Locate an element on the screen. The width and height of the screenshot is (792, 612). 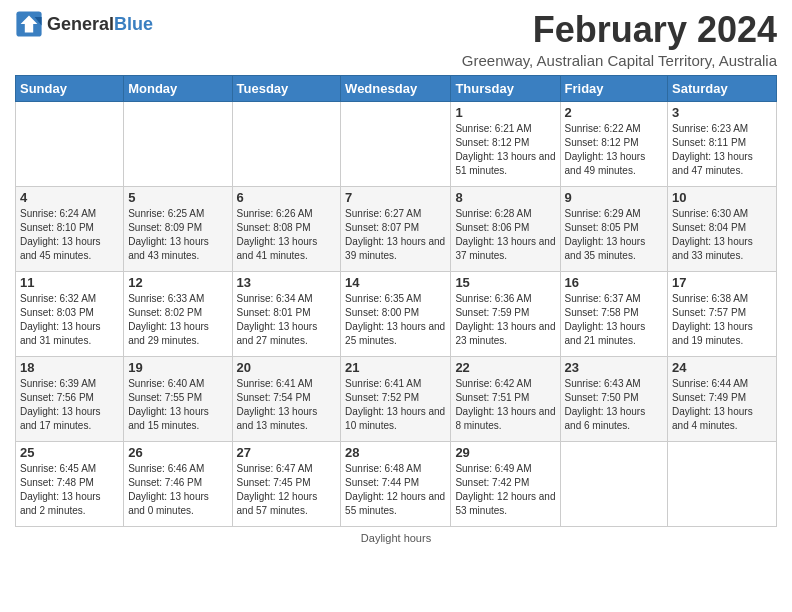
day-number: 11 is located at coordinates (70, 282).